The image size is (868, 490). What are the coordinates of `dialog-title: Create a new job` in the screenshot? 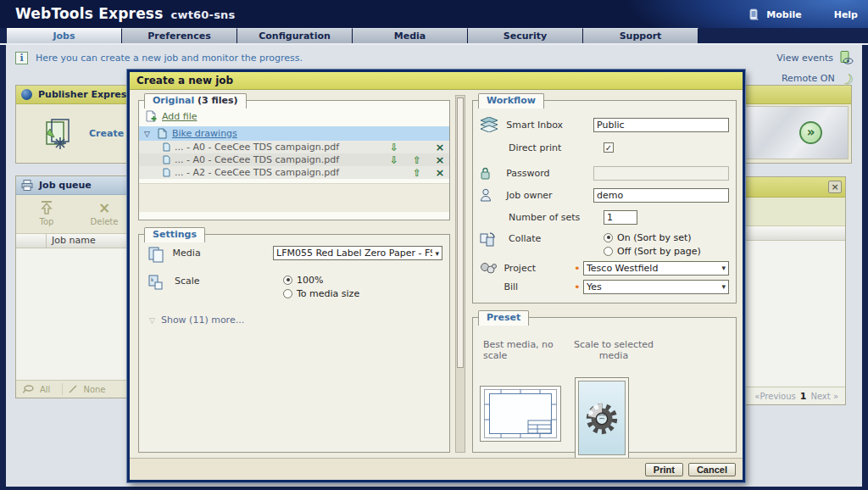 It's located at (436, 81).